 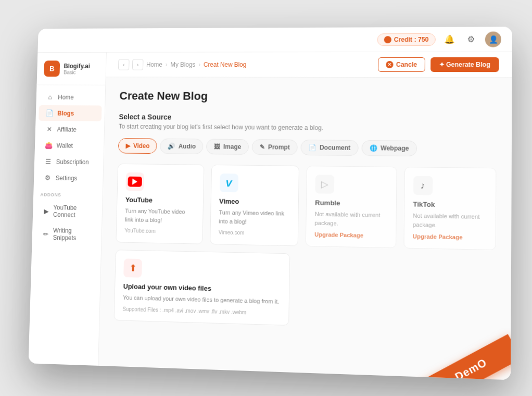 I want to click on coin-icon, so click(x=387, y=40).